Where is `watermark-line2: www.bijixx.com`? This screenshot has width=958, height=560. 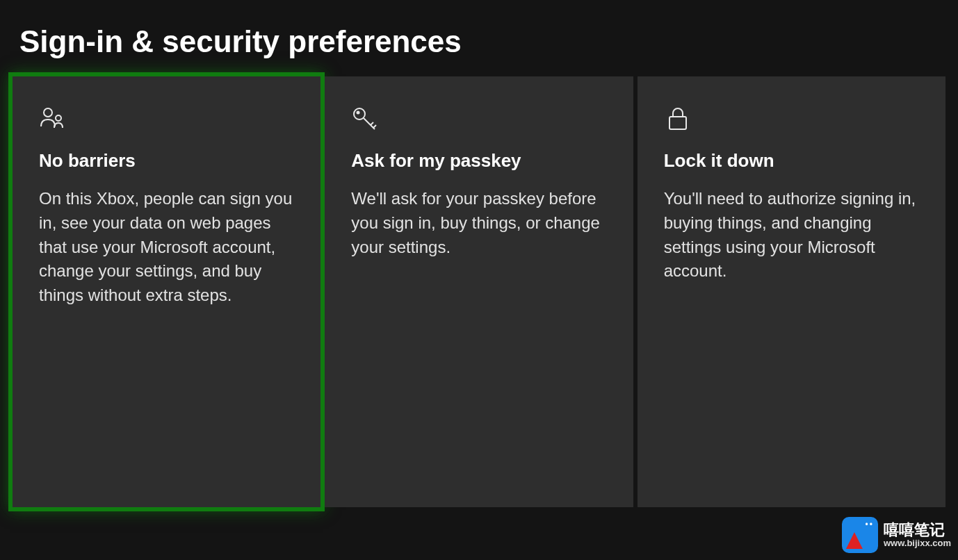 watermark-line2: www.bijixx.com is located at coordinates (918, 543).